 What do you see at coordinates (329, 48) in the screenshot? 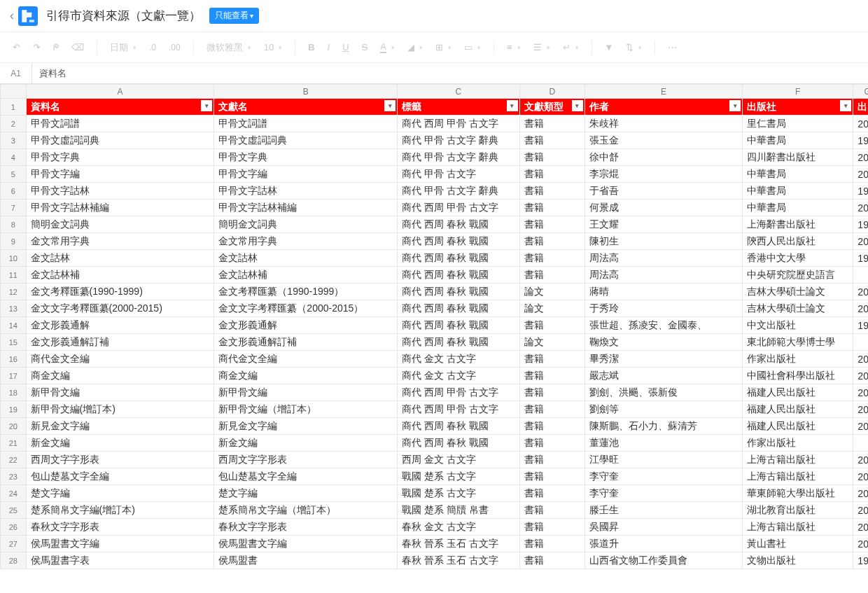
I see `italic-icon: I` at bounding box center [329, 48].